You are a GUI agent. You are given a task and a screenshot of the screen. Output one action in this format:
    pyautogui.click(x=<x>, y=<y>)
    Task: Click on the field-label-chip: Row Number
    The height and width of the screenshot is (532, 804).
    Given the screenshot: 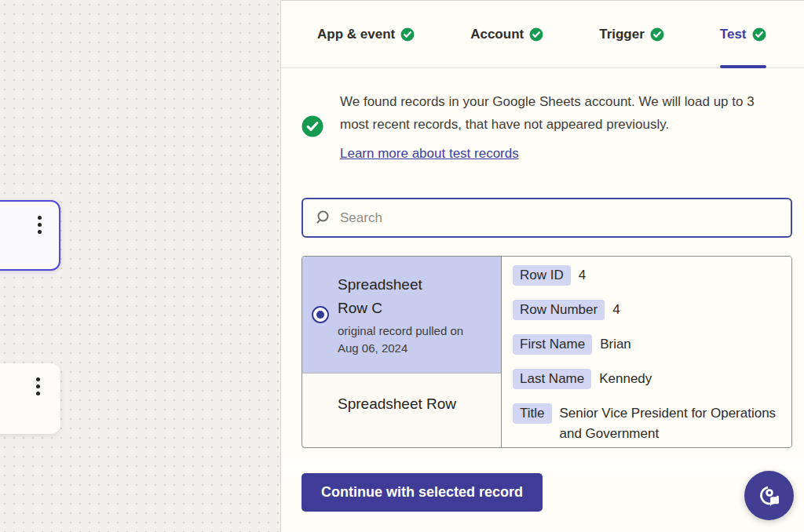 What is the action you would take?
    pyautogui.click(x=559, y=310)
    